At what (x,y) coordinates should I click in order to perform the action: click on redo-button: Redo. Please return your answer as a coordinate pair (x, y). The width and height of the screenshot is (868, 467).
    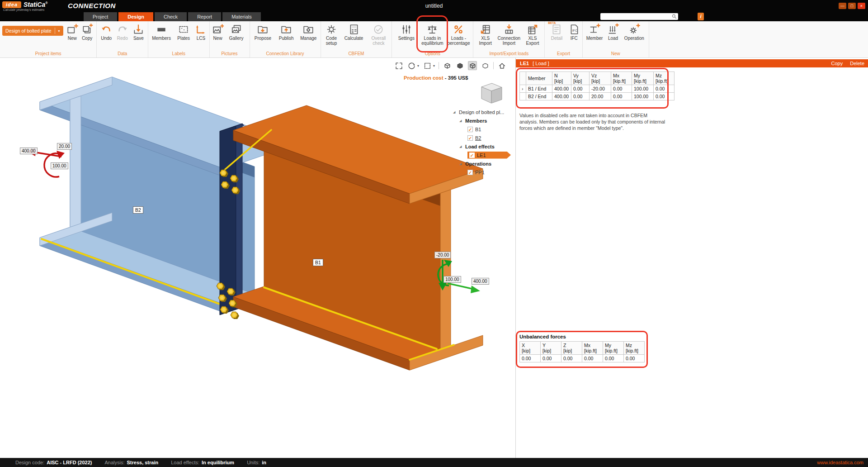
    Looking at the image, I should click on (123, 33).